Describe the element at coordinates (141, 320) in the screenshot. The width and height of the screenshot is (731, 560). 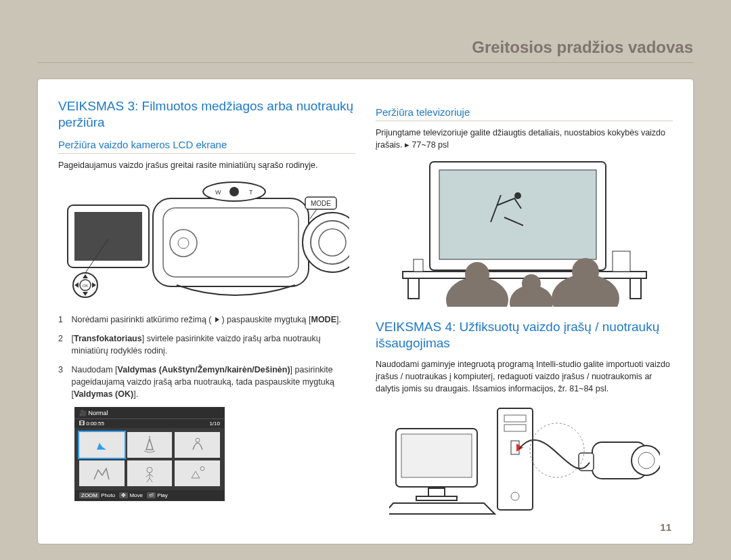
I see `text: Norėdami pasirinkti atkūrimo režimą (` at that location.